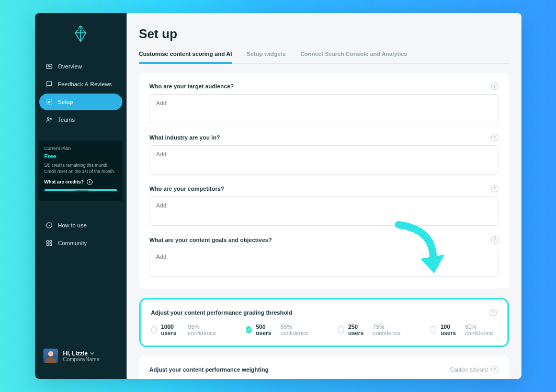 The image size is (556, 392). What do you see at coordinates (81, 182) in the screenshot?
I see `what-are-credits-link: What are credits? i` at bounding box center [81, 182].